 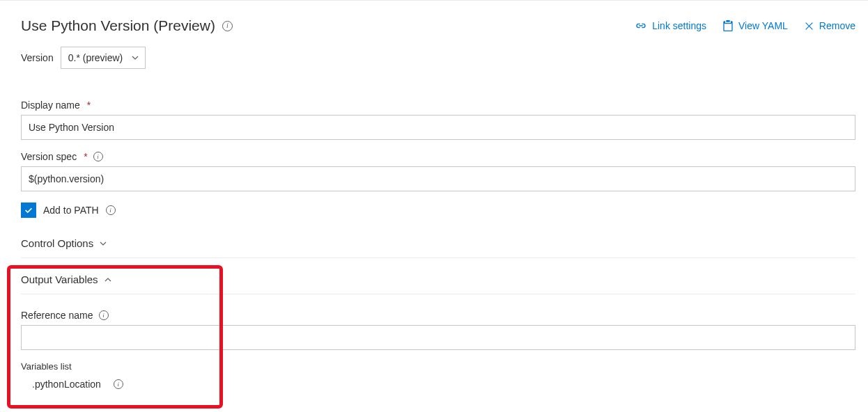 What do you see at coordinates (679, 26) in the screenshot?
I see `link-settings-label: Link settings` at bounding box center [679, 26].